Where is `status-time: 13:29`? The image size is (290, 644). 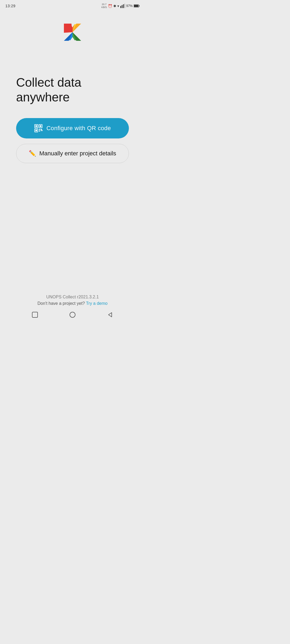
status-time: 13:29 is located at coordinates (10, 6).